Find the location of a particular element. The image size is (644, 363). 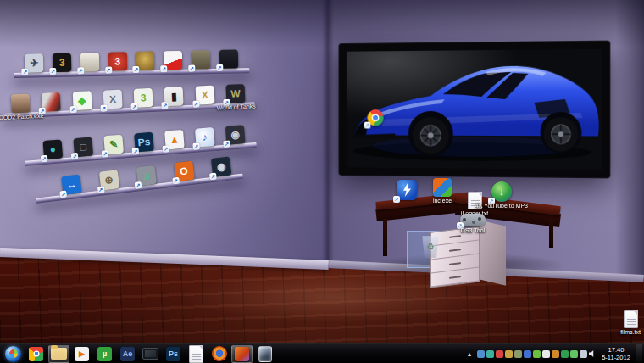

explorer-taskbar is located at coordinates (59, 355).